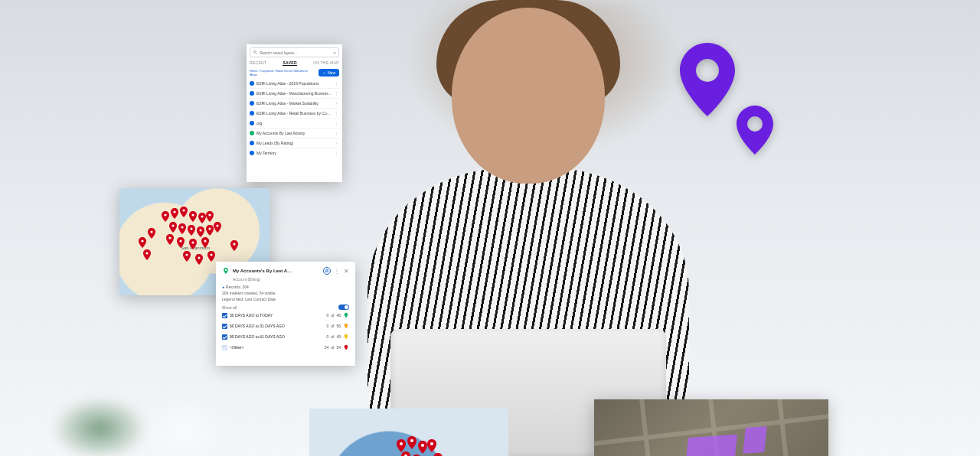 This screenshot has height=456, width=980. Describe the element at coordinates (294, 153) in the screenshot. I see `layer-row: My Territory⋮` at that location.